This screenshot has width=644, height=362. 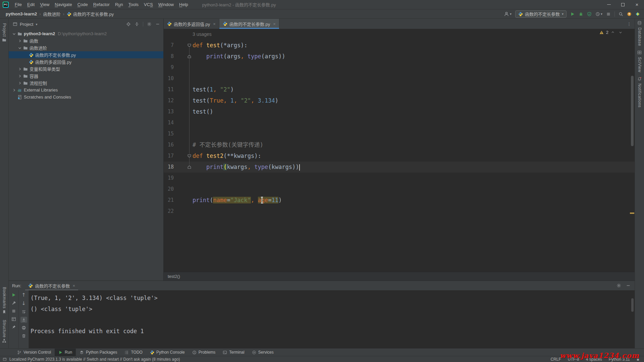 I want to click on bookmarks-stripe-label: Bookmarks, so click(x=4, y=298).